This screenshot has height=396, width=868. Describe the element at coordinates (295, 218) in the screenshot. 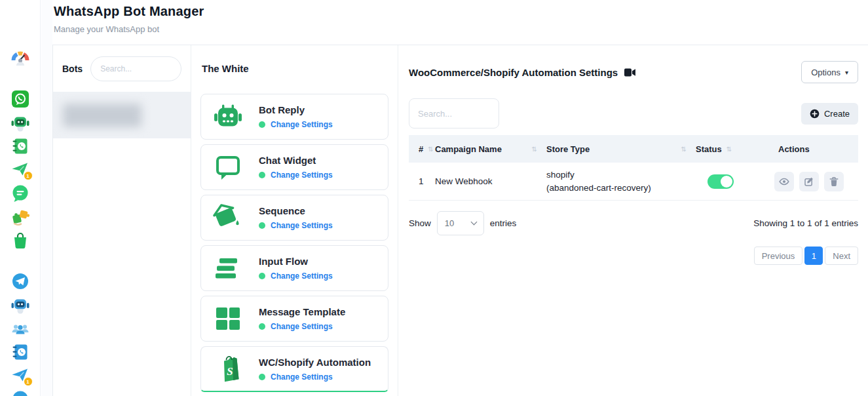

I see `feature-card-sequence: Sequence Change Settings` at that location.